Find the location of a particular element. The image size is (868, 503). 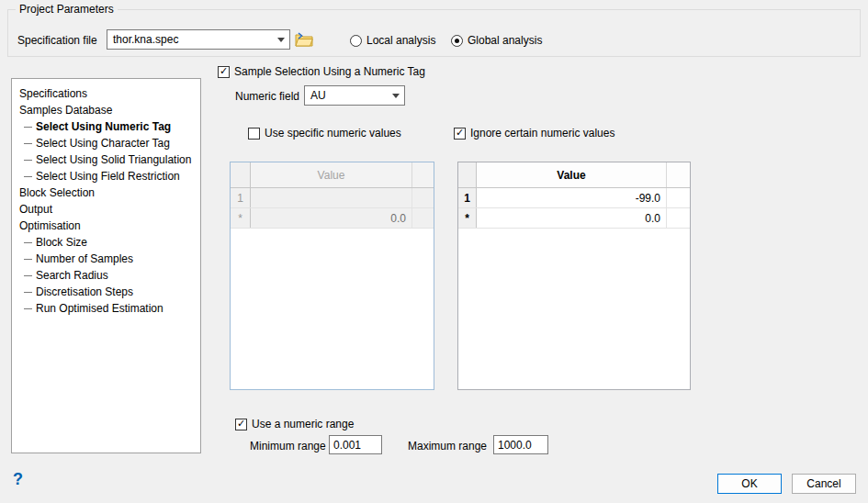

numeric-field-combobox: AU is located at coordinates (355, 95).